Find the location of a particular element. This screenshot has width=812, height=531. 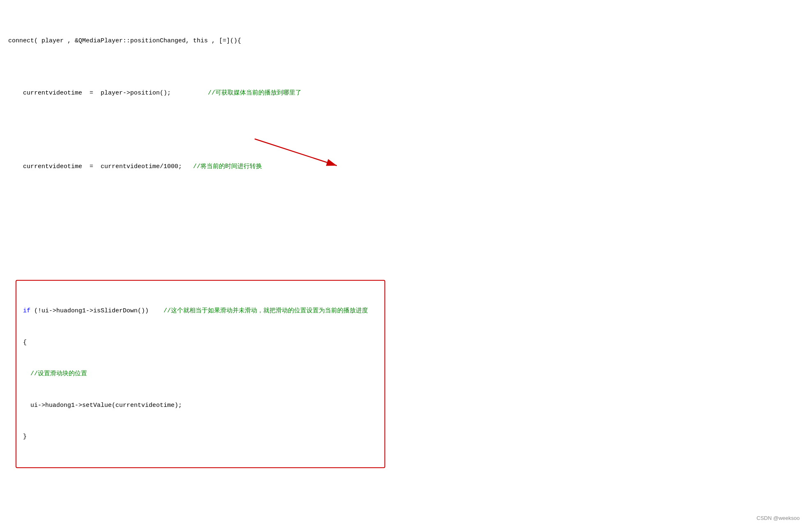

box1-line4: ui->huadong1->setValue(currentvideotime)… is located at coordinates (200, 406).